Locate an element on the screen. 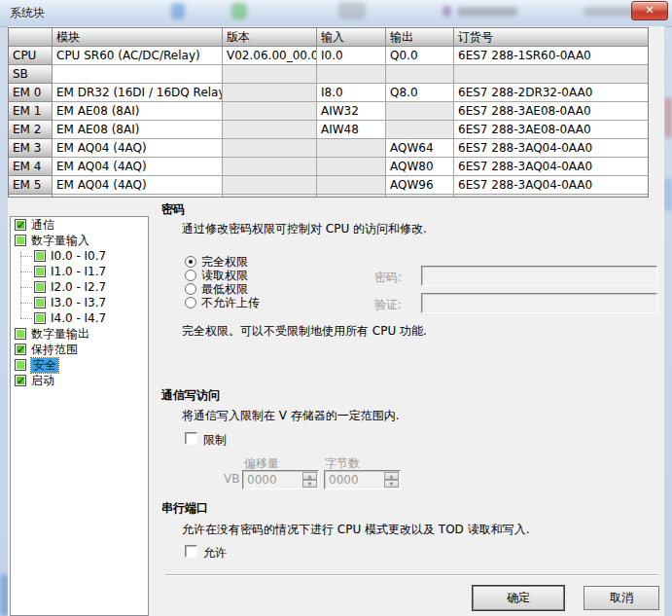 Image resolution: width=672 pixels, height=616 pixels. tree-item-label: 数字量输出 is located at coordinates (60, 335).